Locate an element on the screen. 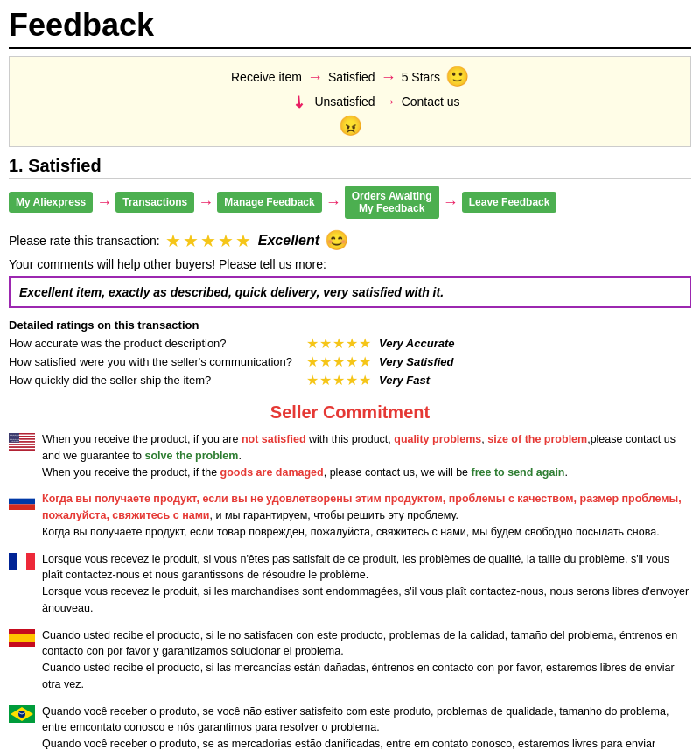 This screenshot has width=700, height=749. commitment-text-es: Cuando usted recibe el producto, si le n… is located at coordinates (367, 660).